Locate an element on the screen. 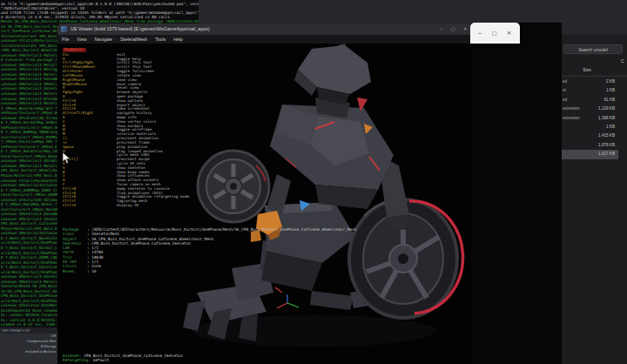  console-white-lines: ak file "E:\games\WoGameApps\cail_apps\U… is located at coordinates (99, 10).